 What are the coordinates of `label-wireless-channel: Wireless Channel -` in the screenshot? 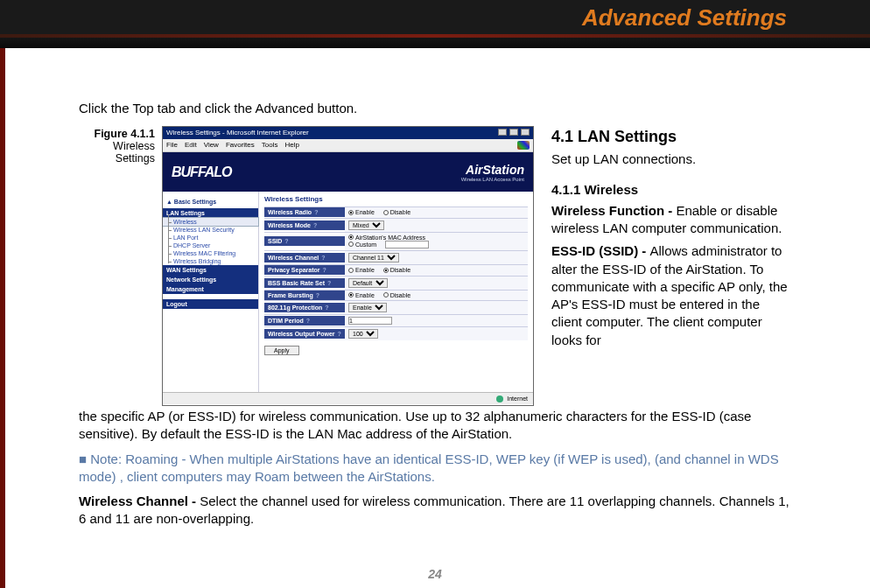 It's located at (139, 500).